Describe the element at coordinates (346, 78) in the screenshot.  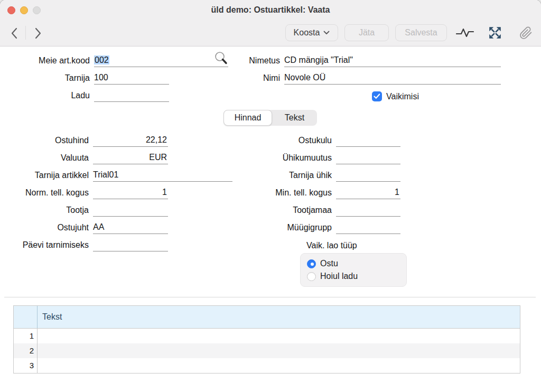
I see `field-nimi: Nimi Novole OÜ` at that location.